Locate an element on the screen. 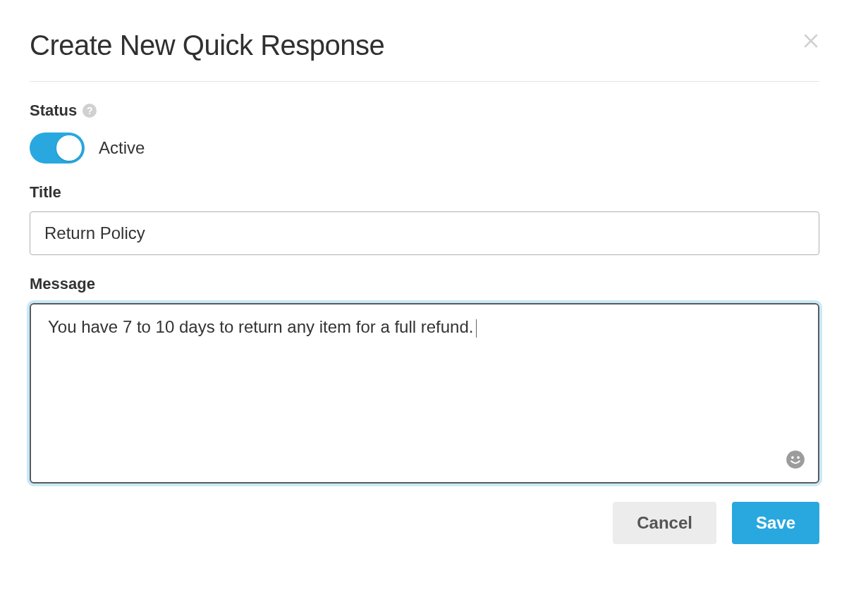  emoji-icon is located at coordinates (795, 460).